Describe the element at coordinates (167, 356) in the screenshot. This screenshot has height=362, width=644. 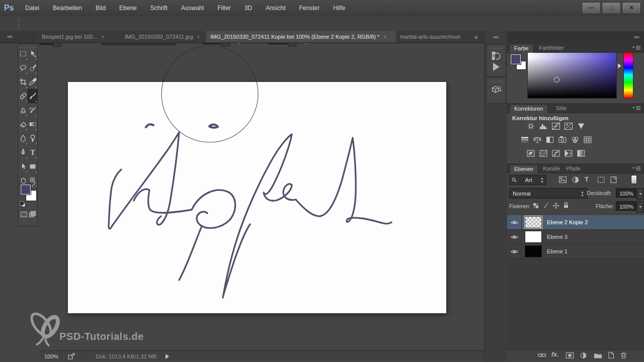
I see `status-options-arrow-icon` at that location.